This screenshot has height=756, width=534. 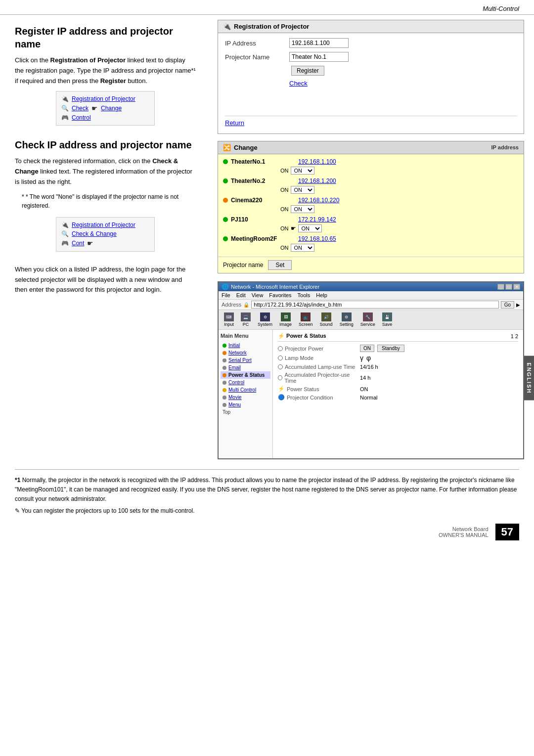 I want to click on browser-menubar: File Edit View Favorites Tools Help, so click(x=371, y=296).